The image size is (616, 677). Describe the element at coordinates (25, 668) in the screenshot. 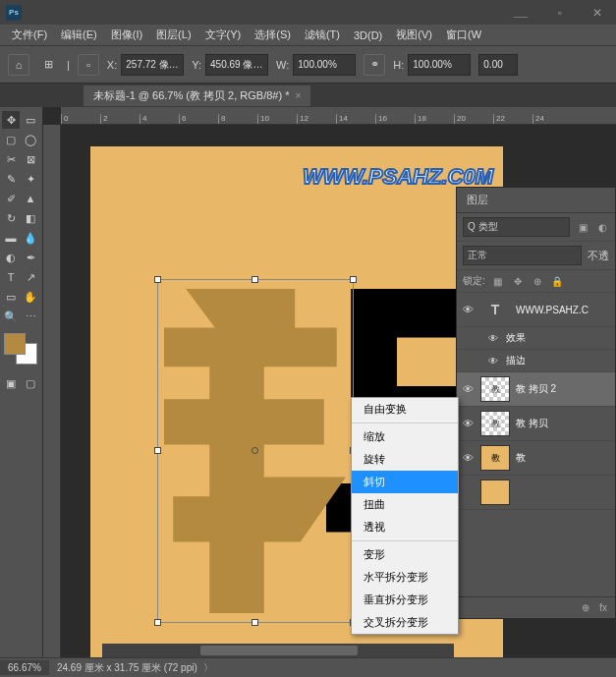

I see `zoom-level: 66.67%` at that location.